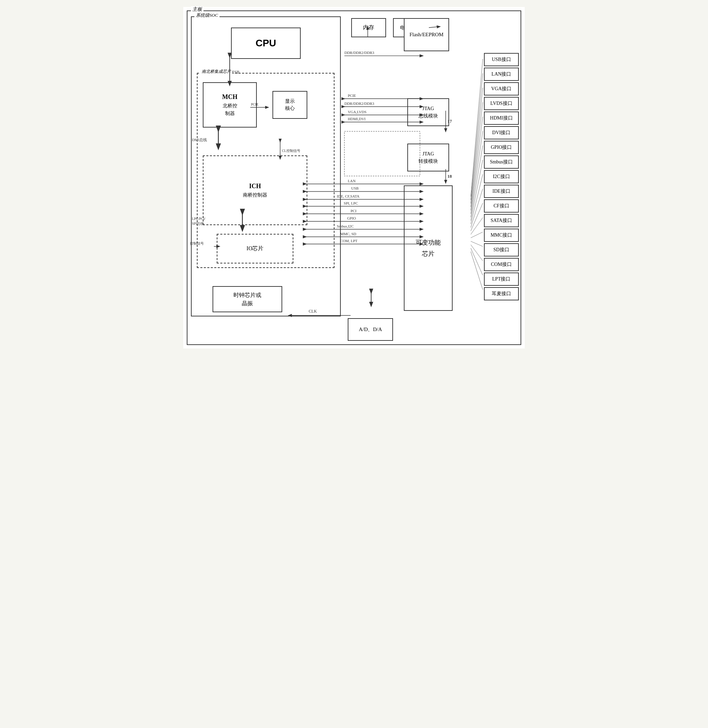 This screenshot has height=728, width=708. Describe the element at coordinates (248, 299) in the screenshot. I see `clock-label: 时钟芯片或晶振` at that location.